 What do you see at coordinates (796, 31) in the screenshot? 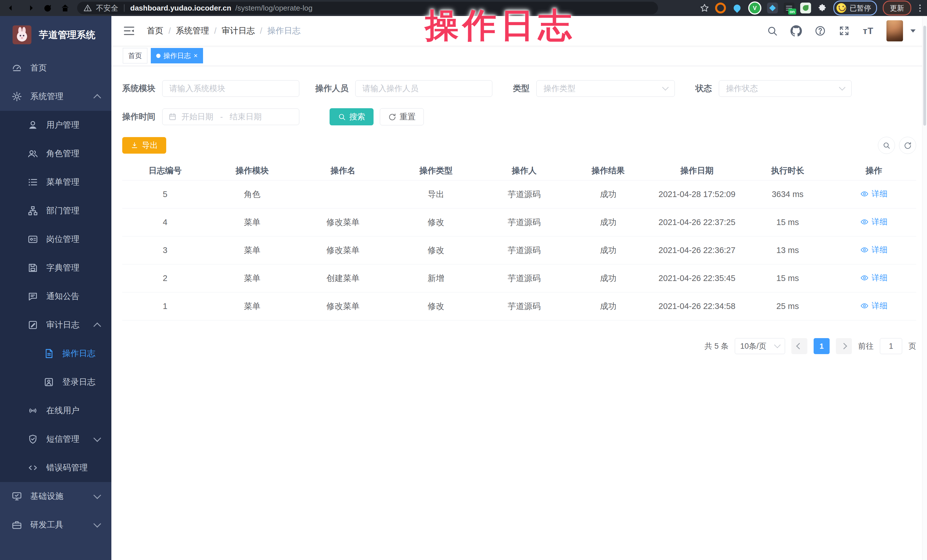
I see `github-icon` at bounding box center [796, 31].